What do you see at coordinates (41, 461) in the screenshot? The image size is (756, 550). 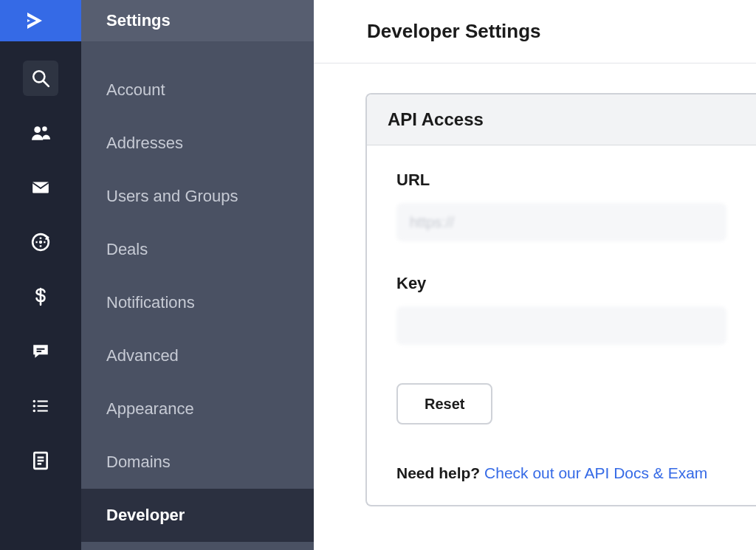 I see `document-icon` at bounding box center [41, 461].